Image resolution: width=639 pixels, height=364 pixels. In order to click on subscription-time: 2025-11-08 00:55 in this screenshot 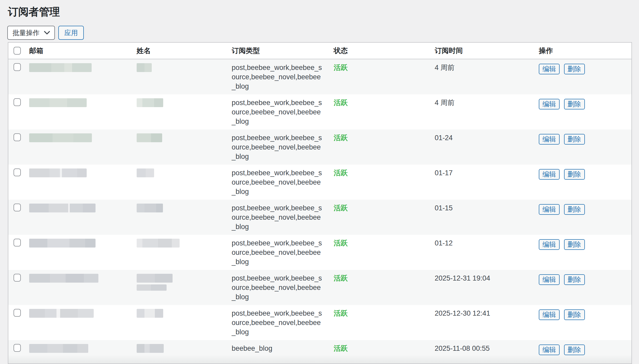, I will do `click(462, 348)`.